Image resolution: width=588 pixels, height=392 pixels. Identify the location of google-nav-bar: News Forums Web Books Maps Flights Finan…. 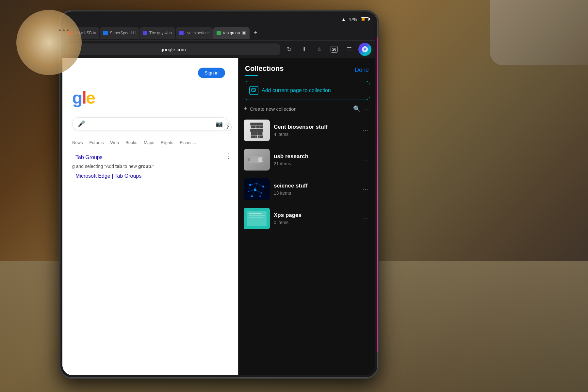
(150, 144).